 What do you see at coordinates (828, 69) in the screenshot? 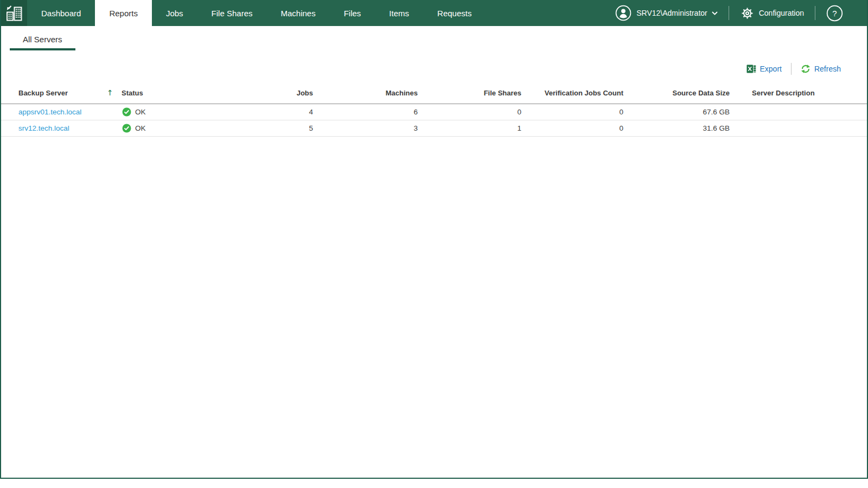
I see `refresh-label: Refresh` at bounding box center [828, 69].